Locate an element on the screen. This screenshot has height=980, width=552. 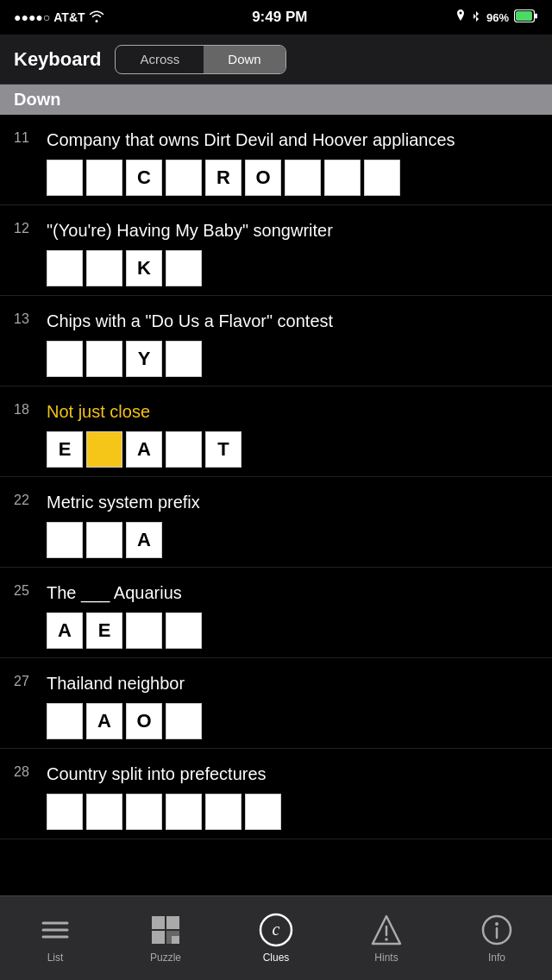
clue-text: Chips with a "Do Us a Flavor" contest is located at coordinates (190, 321).